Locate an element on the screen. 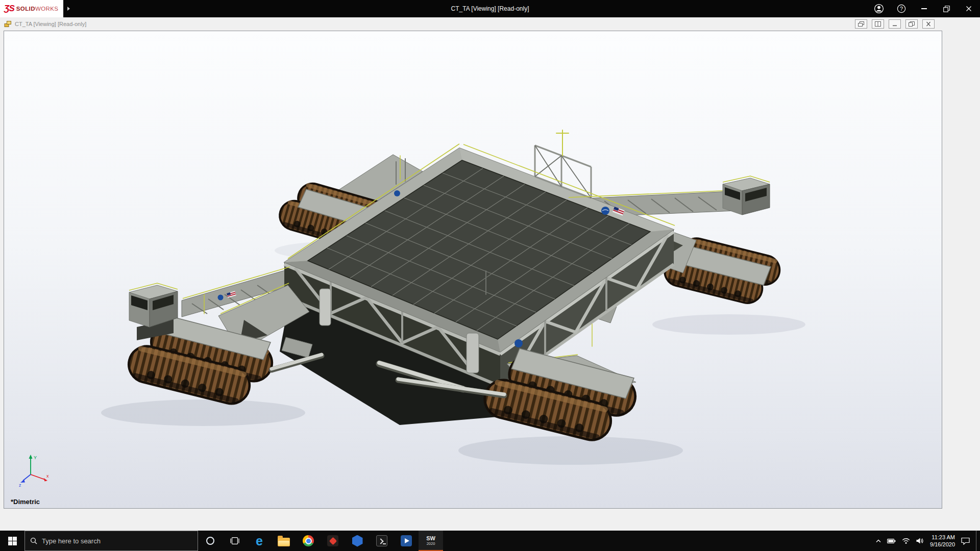  task-view-button is located at coordinates (235, 541).